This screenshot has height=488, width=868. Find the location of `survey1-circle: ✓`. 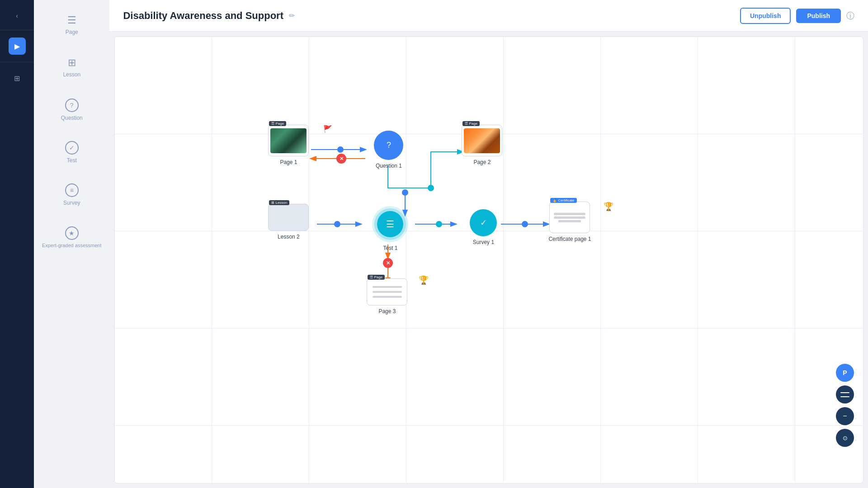

survey1-circle: ✓ is located at coordinates (483, 223).